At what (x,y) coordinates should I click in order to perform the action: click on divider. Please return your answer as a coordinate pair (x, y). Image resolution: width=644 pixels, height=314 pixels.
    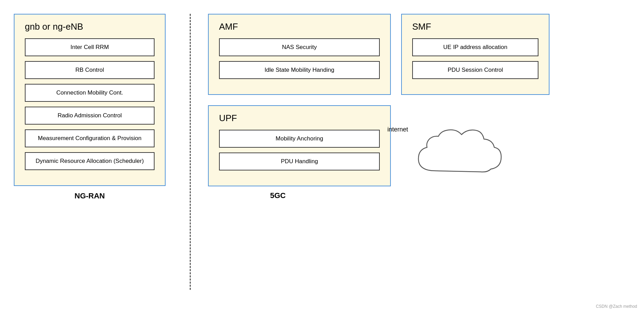
    Looking at the image, I should click on (190, 152).